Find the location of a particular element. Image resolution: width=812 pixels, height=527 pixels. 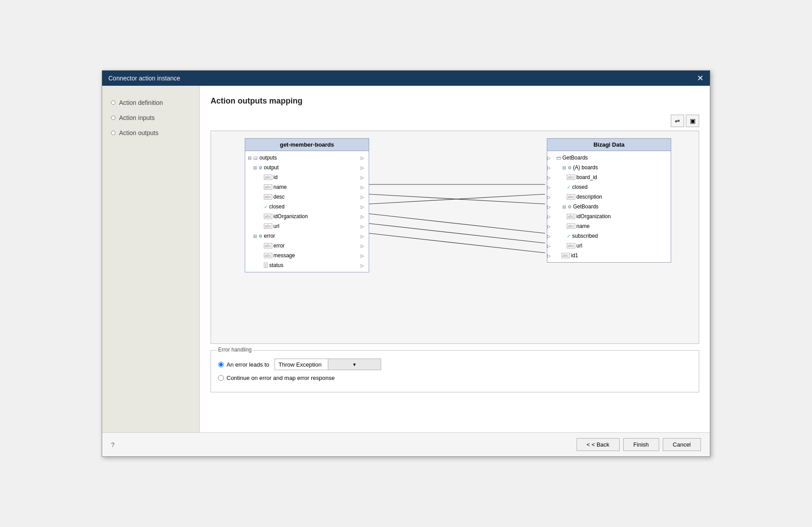

help-button: ? is located at coordinates (113, 445).